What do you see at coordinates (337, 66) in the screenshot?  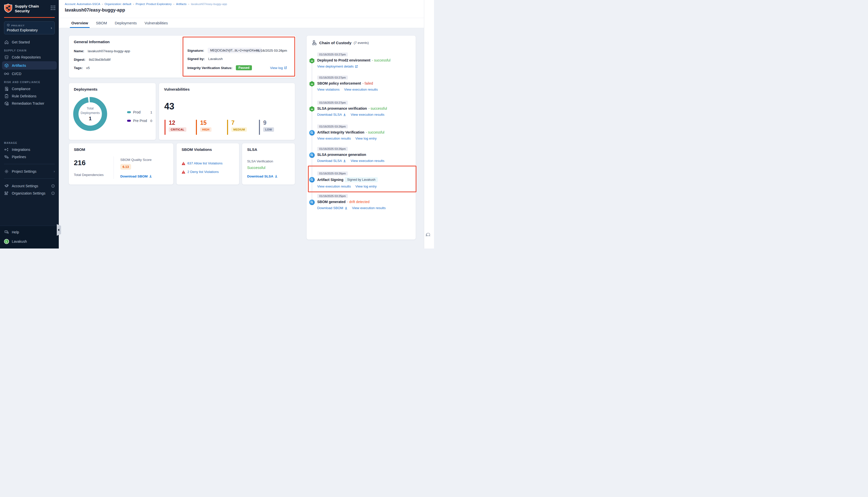 I see `view-deployment-details-link: View deployment details` at bounding box center [337, 66].